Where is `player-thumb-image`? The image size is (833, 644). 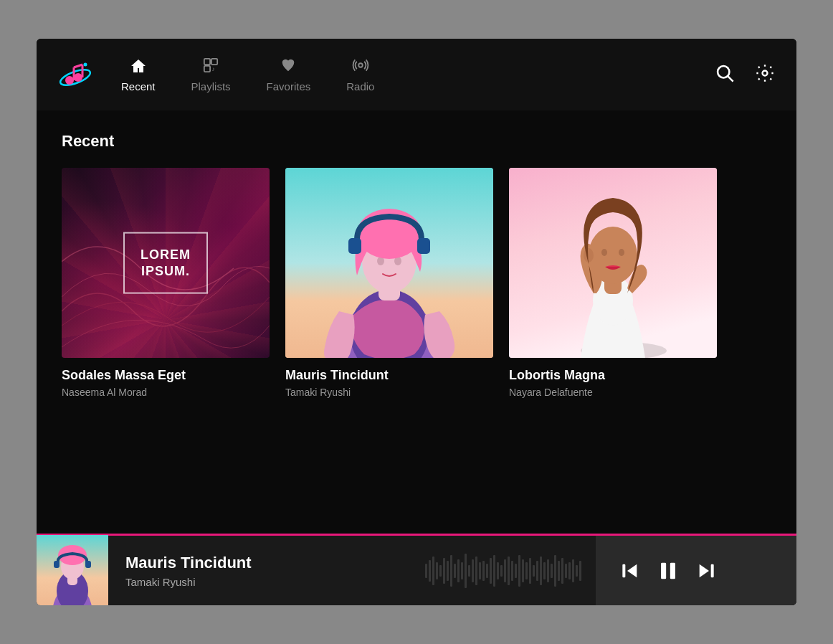
player-thumb-image is located at coordinates (72, 571).